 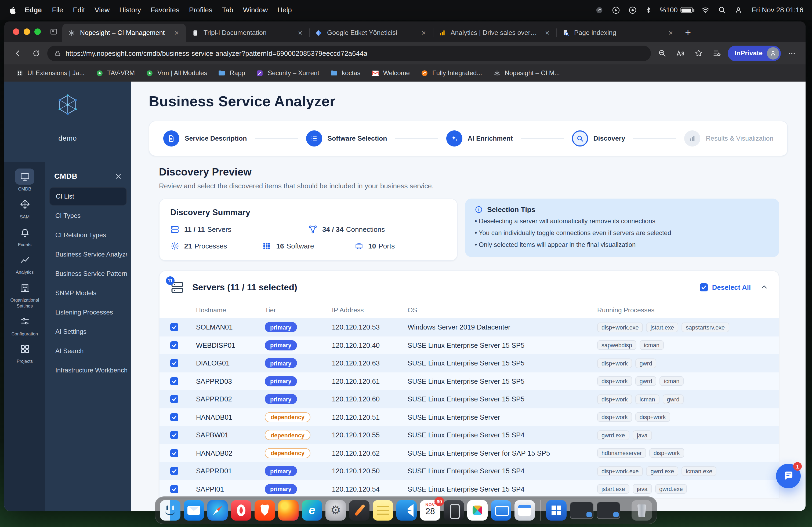 I want to click on bookmark-koctas: koctas, so click(x=345, y=73).